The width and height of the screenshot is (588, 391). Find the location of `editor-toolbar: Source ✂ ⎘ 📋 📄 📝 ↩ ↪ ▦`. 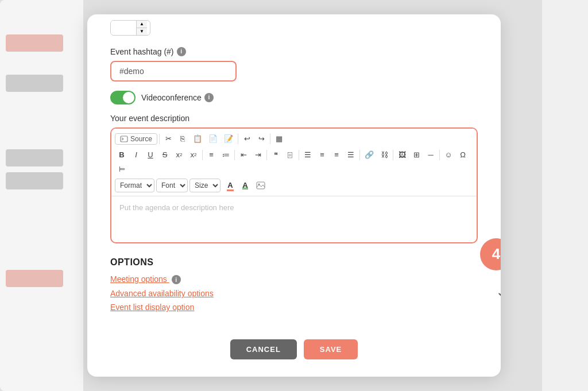

editor-toolbar: Source ✂ ⎘ 📋 📄 📝 ↩ ↪ ▦ is located at coordinates (294, 162).